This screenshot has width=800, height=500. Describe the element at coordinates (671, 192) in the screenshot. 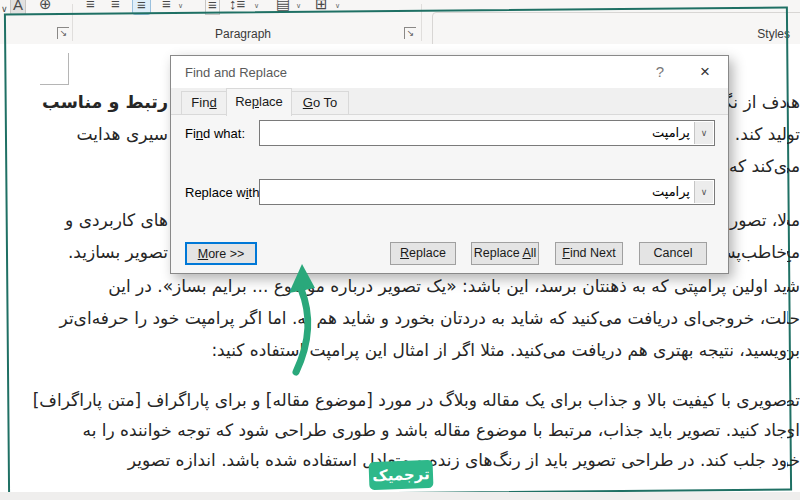

I see `replace-with-value: پرامپت` at that location.